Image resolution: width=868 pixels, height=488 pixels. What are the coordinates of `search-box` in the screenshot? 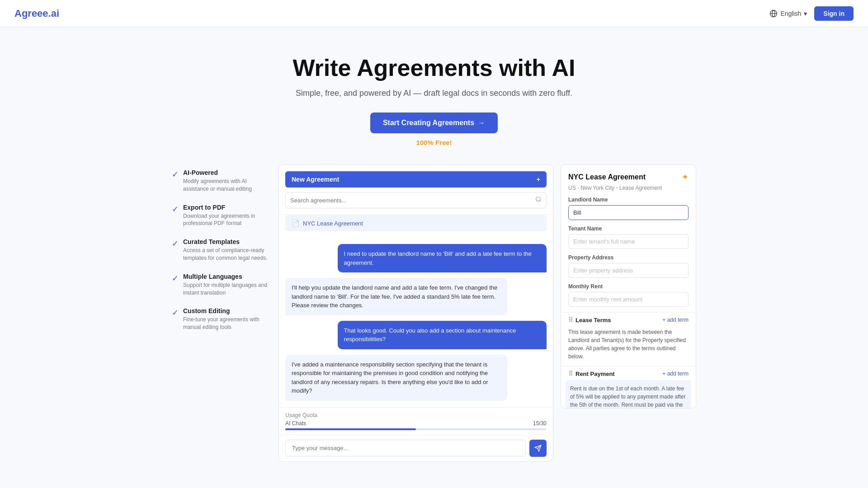 It's located at (416, 200).